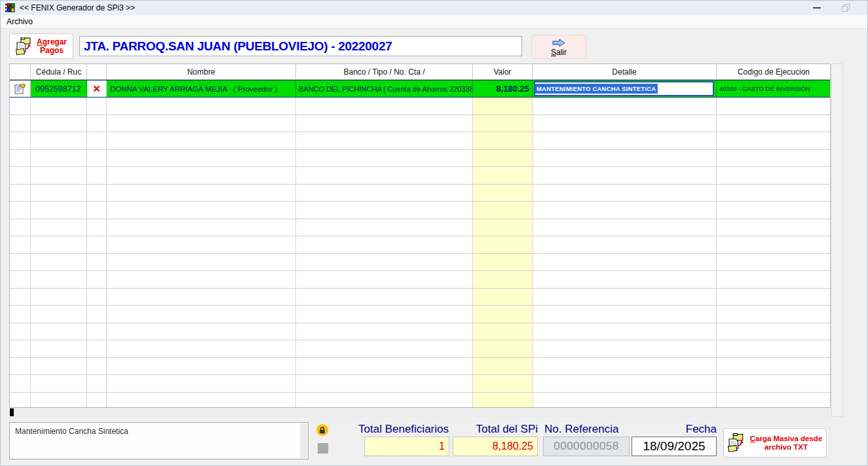 Image resolution: width=868 pixels, height=466 pixels. Describe the element at coordinates (323, 448) in the screenshot. I see `gray-indicator-square` at that location.